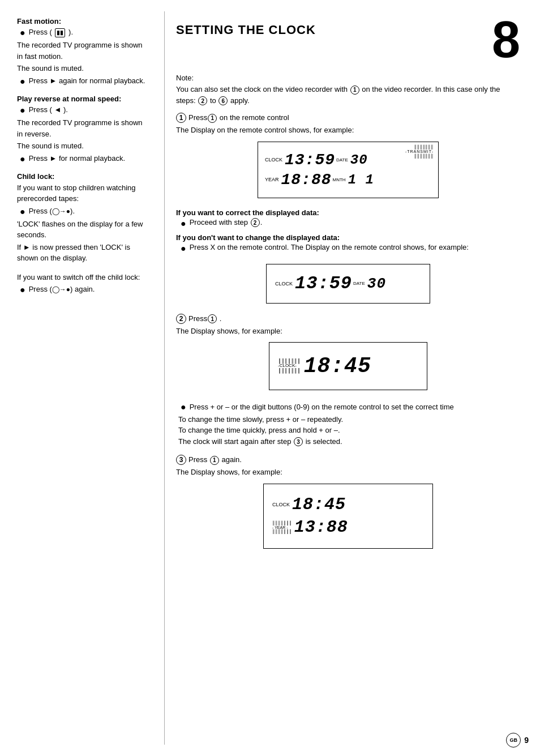  I want to click on clock-label-4: CLOCK, so click(281, 505).